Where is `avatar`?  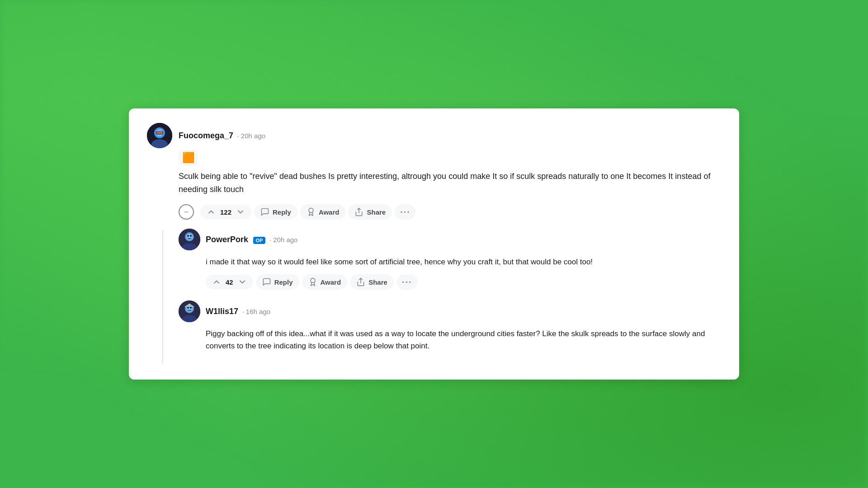
avatar is located at coordinates (160, 136).